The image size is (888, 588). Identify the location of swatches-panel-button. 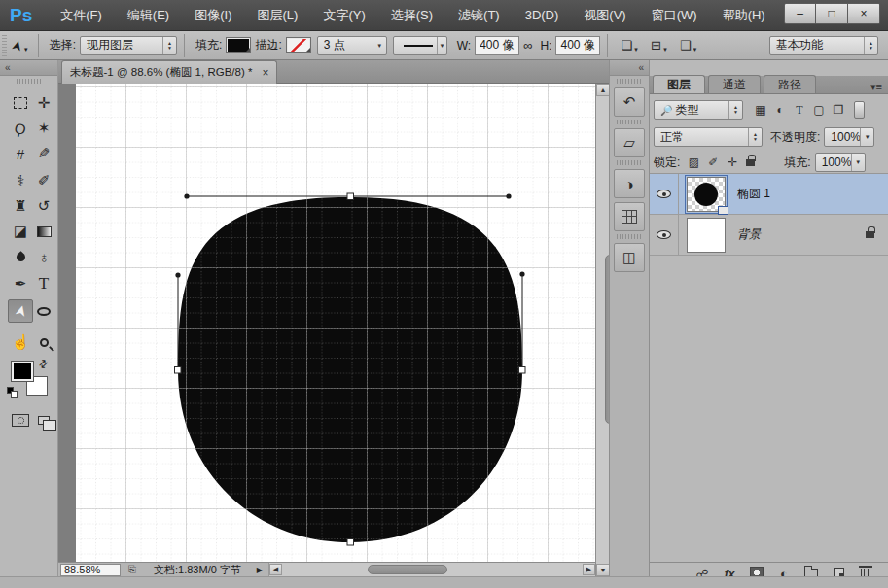
(629, 217).